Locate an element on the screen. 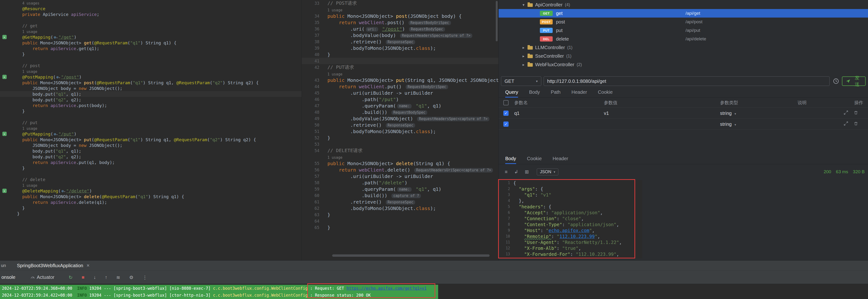  code-token: @PutMapping is located at coordinates (36, 134).